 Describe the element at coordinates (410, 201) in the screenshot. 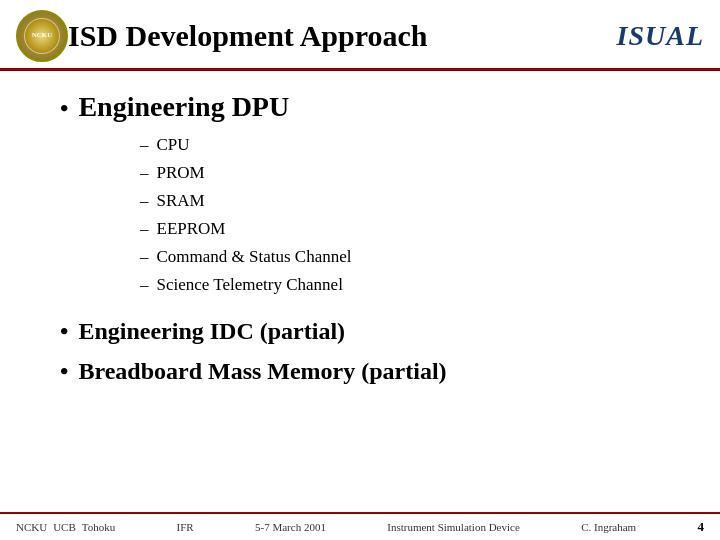

I see `sub-item-sram: – SRAM` at that location.